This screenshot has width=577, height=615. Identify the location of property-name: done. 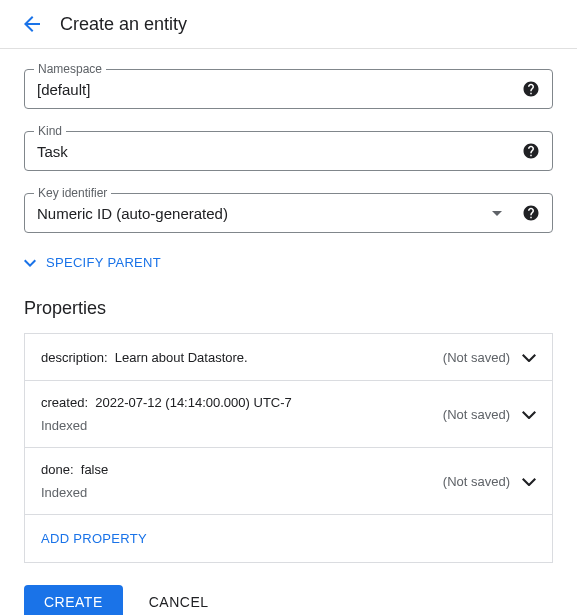
(56, 470).